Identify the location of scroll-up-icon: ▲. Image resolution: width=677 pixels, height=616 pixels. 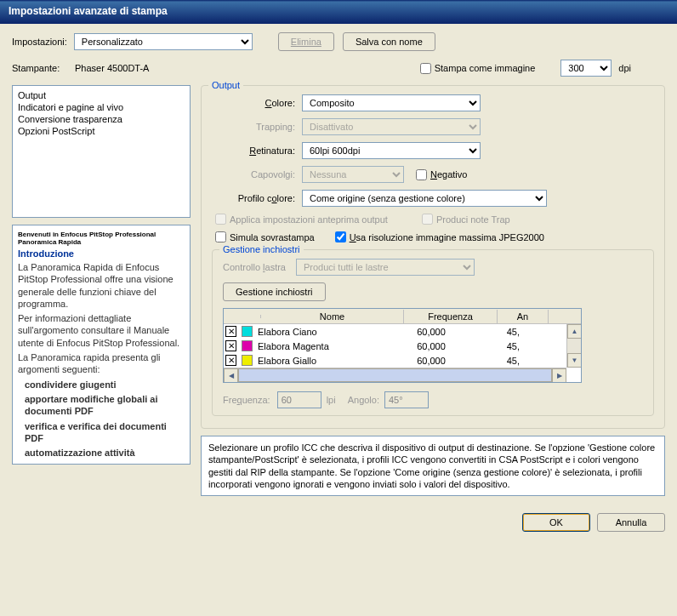
(575, 332).